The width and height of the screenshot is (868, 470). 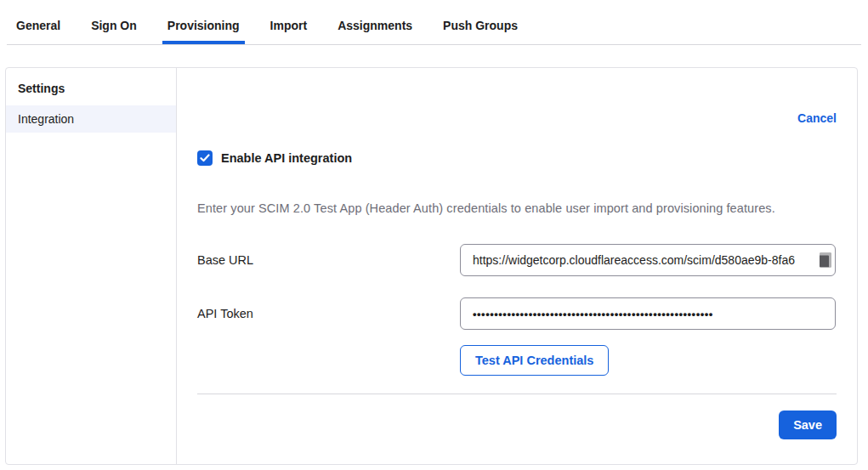 What do you see at coordinates (286, 158) in the screenshot?
I see `enable-api-integration-label: Enable API integration` at bounding box center [286, 158].